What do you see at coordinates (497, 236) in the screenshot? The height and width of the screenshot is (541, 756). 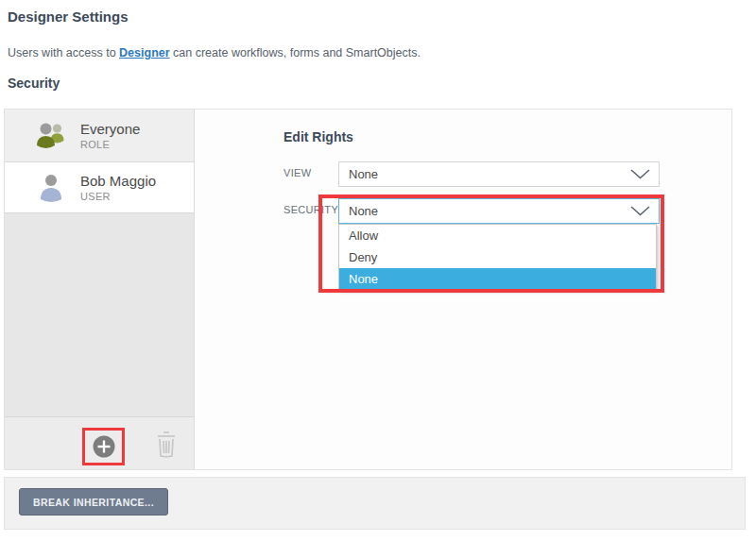 I see `dropdown-option-allow: Allow` at bounding box center [497, 236].